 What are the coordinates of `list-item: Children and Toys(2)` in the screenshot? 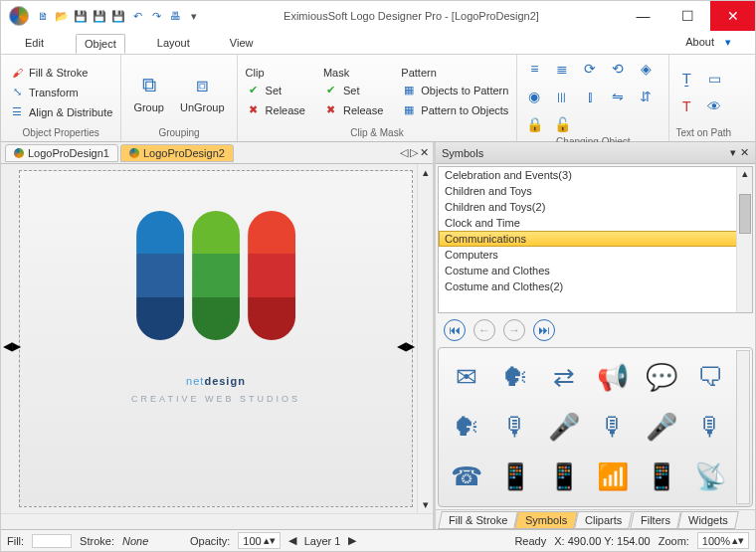 It's located at (595, 207).